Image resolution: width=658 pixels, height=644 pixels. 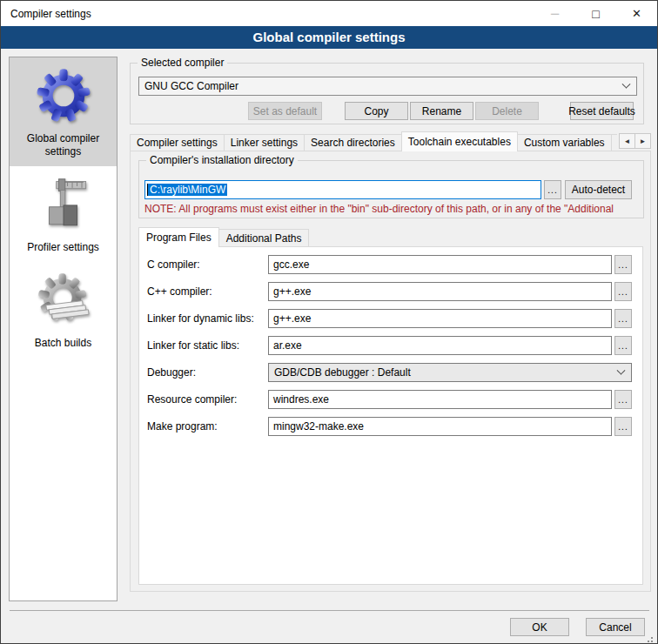 What do you see at coordinates (595, 14) in the screenshot?
I see `maximize-icon: □` at bounding box center [595, 14].